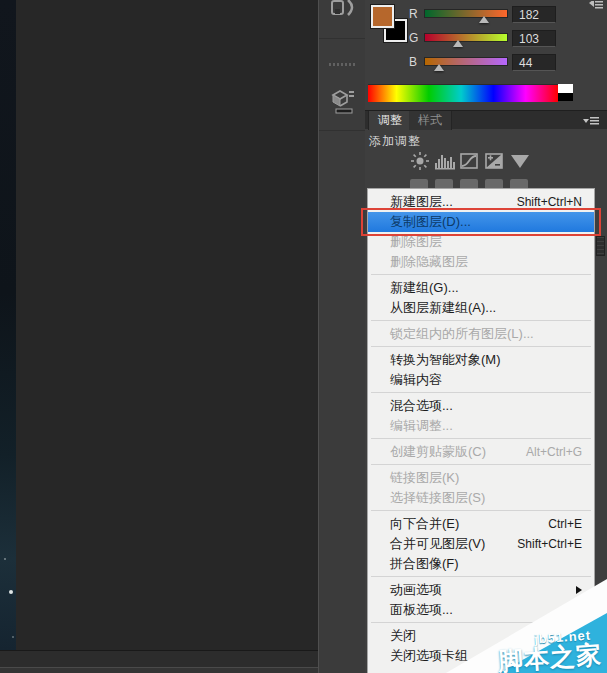 This screenshot has width=607, height=673. I want to click on status-bar, so click(159, 662).